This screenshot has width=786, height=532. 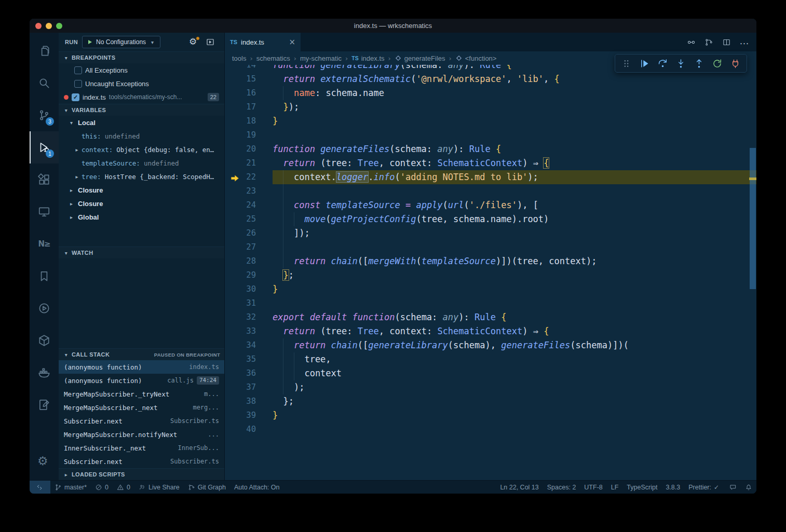 I want to click on breakpoints-header: ▾ BREAKPOINTS, so click(x=141, y=57).